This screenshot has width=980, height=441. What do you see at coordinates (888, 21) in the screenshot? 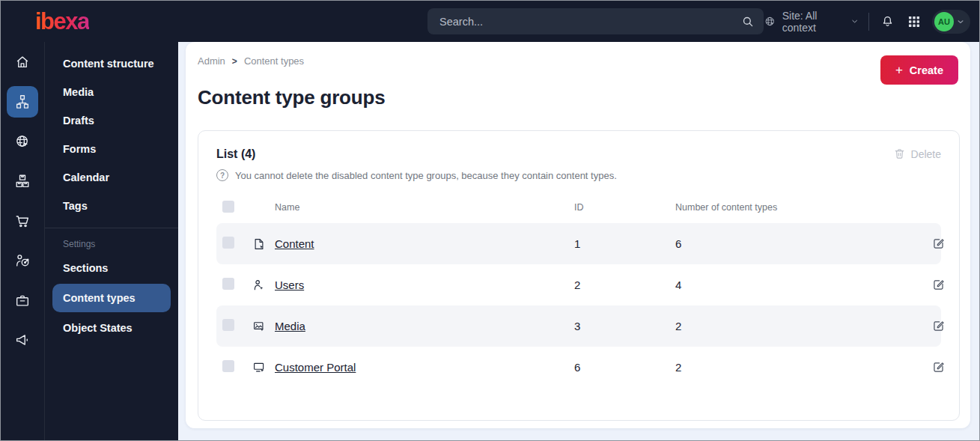
I see `notifications-button` at bounding box center [888, 21].